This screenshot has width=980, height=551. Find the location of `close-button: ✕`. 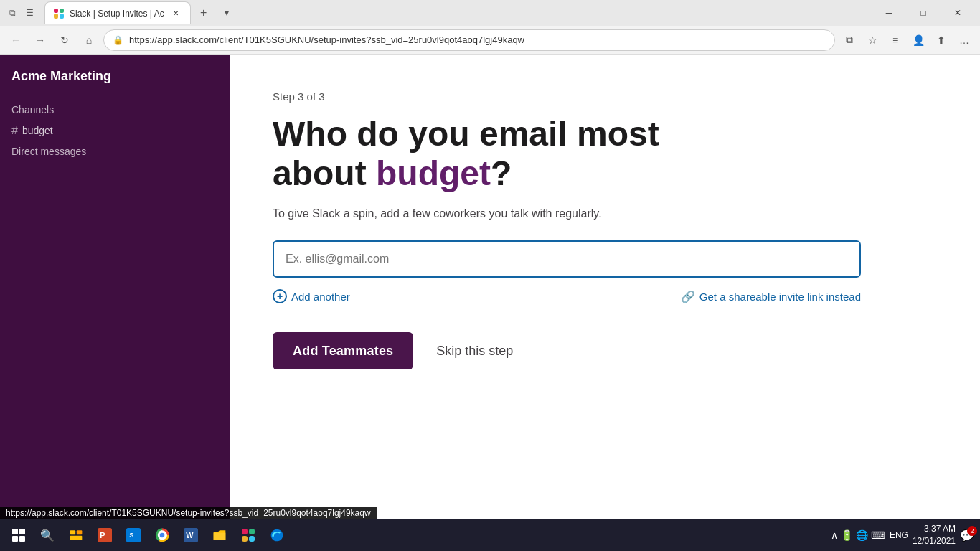

close-button: ✕ is located at coordinates (958, 13).